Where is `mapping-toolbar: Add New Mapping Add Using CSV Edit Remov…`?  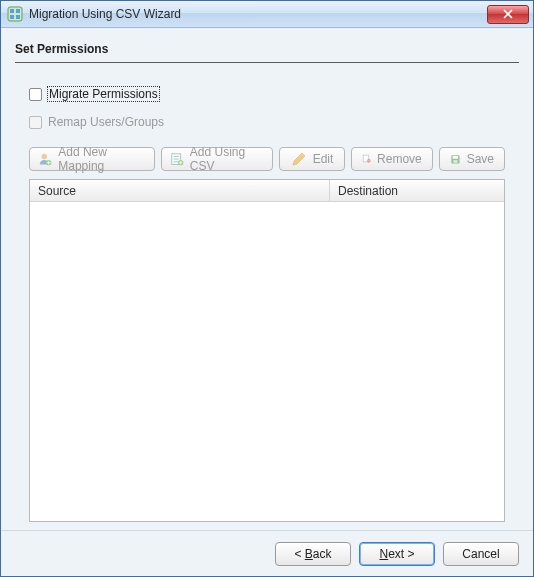
mapping-toolbar: Add New Mapping Add Using CSV Edit Remov… is located at coordinates (267, 159).